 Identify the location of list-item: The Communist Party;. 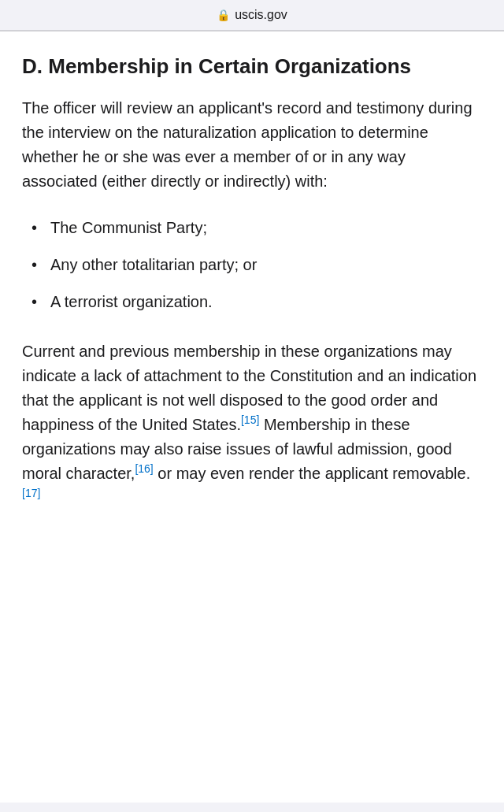
(258, 228).